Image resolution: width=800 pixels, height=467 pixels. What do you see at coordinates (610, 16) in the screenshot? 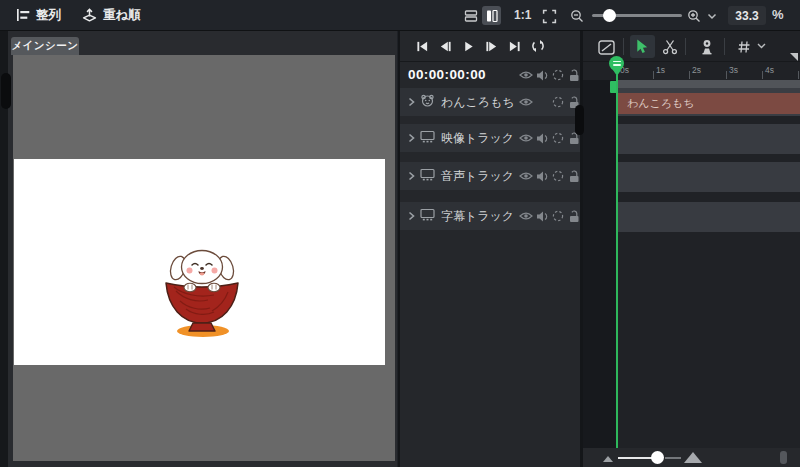
I see `preview-zoom-slider-knob` at bounding box center [610, 16].